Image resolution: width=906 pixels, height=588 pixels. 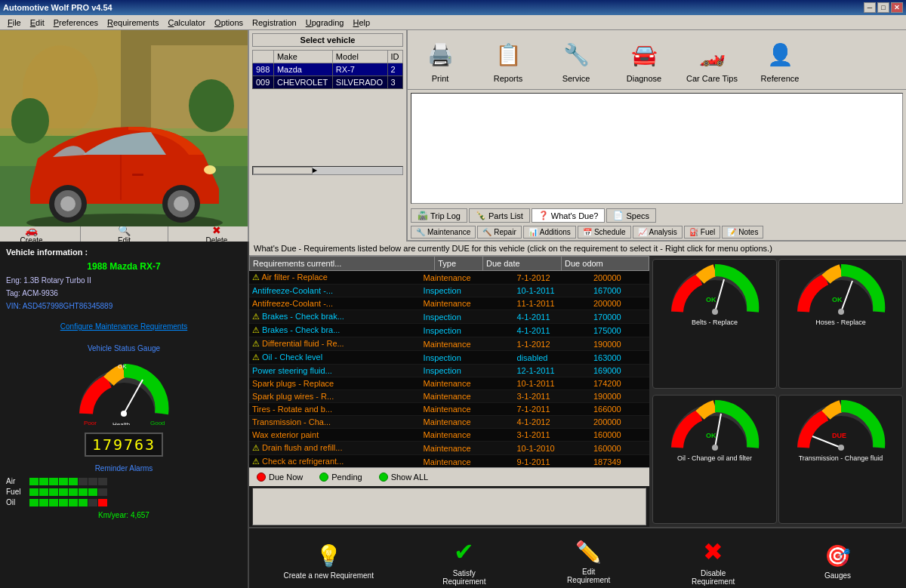 I want to click on schedule-icon: 📅, so click(x=587, y=232).